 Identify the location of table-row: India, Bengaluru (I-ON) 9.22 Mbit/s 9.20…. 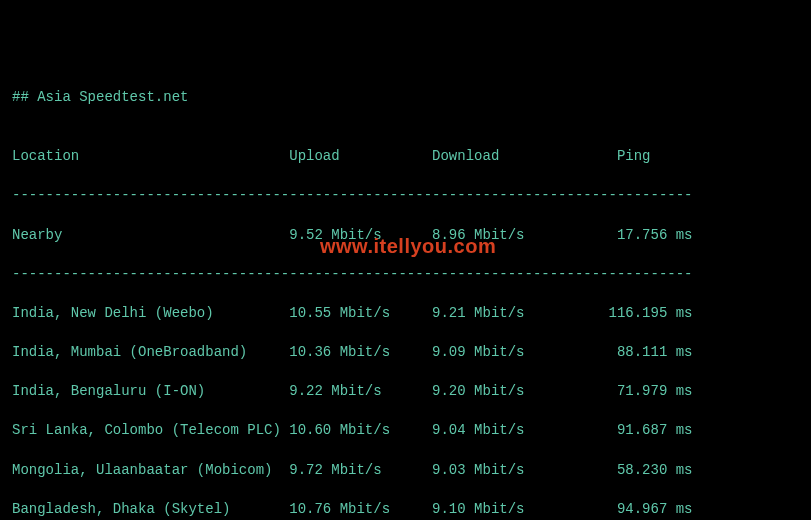
(406, 392).